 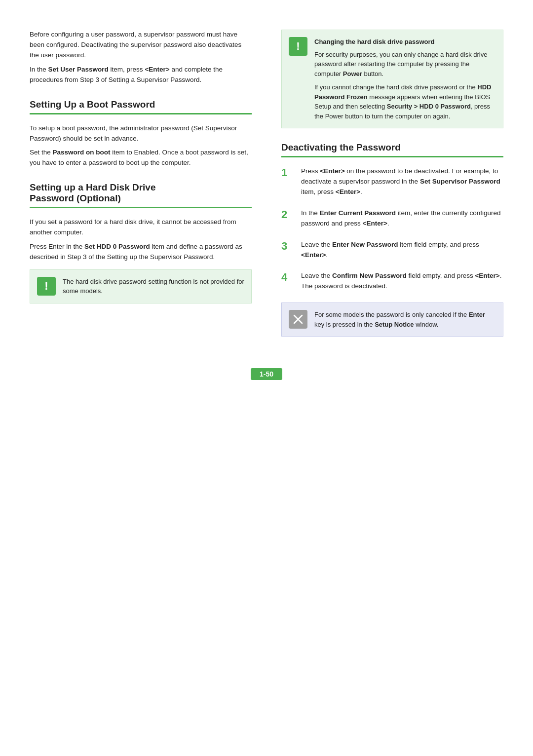 What do you see at coordinates (392, 79) in the screenshot?
I see `hdd-change-warning-box: ! Changing the hard disk drive password …` at bounding box center [392, 79].